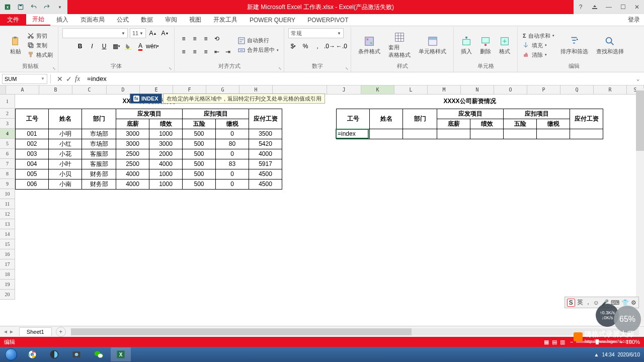 The height and width of the screenshot is (362, 644). Describe the element at coordinates (65, 154) in the screenshot. I see `table-cell: 小花` at that location.